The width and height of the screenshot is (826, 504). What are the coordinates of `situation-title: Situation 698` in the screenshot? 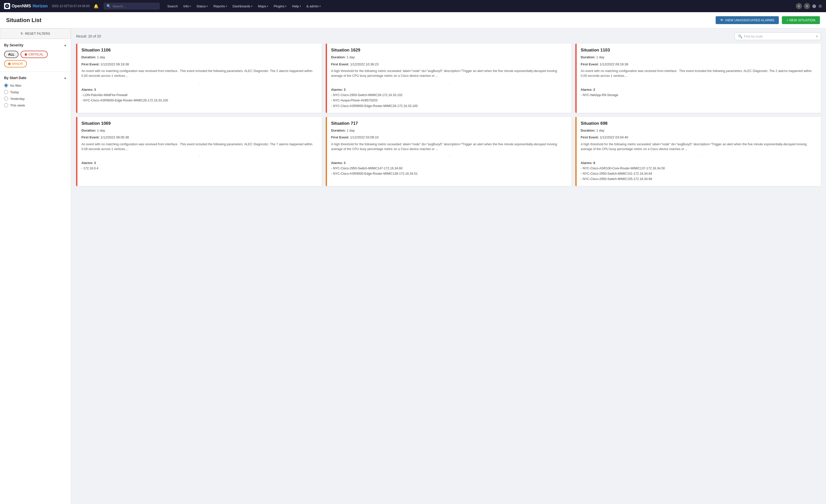 It's located at (699, 123).